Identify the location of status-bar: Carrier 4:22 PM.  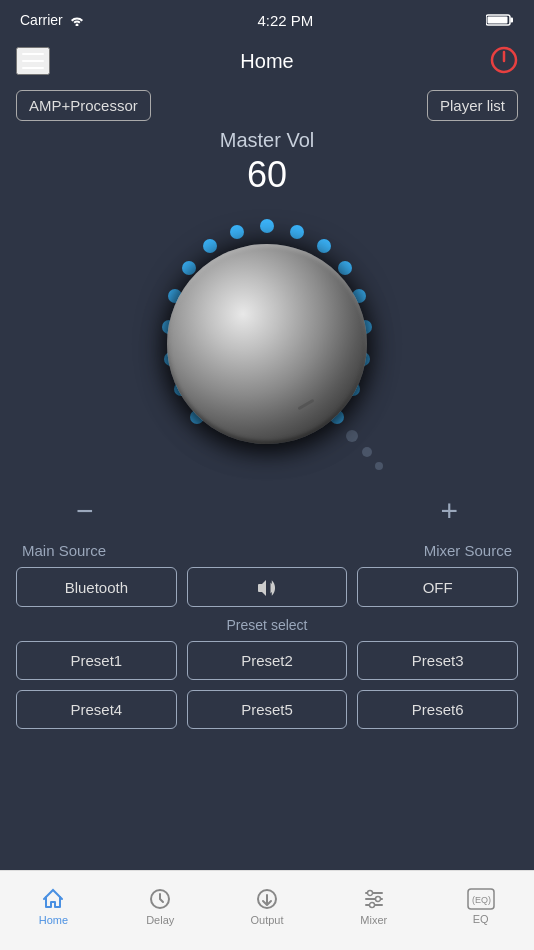
(267, 18).